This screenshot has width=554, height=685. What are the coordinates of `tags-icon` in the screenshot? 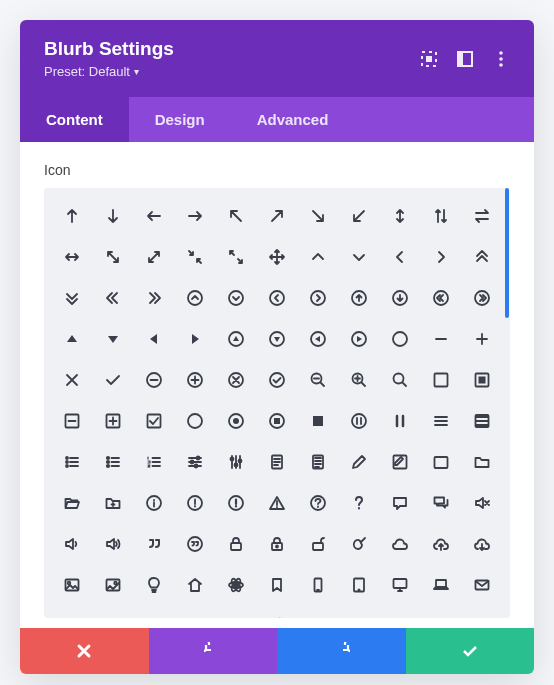 It's located at (358, 612).